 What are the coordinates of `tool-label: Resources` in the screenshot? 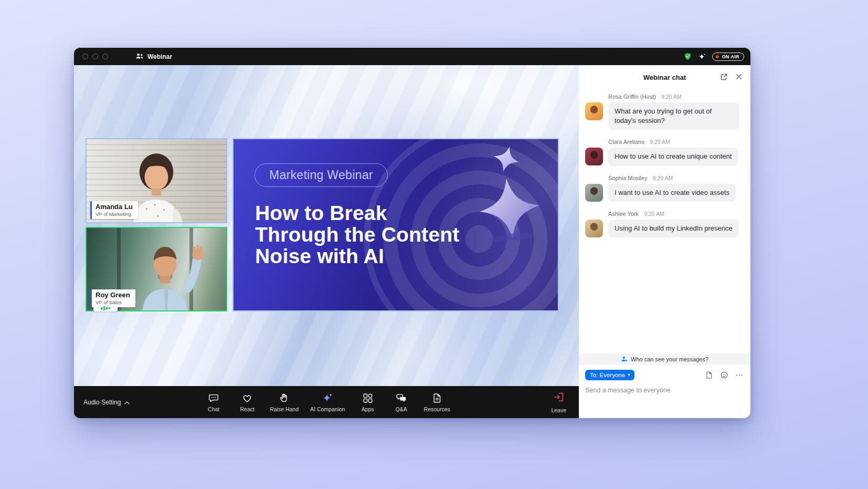 It's located at (437, 409).